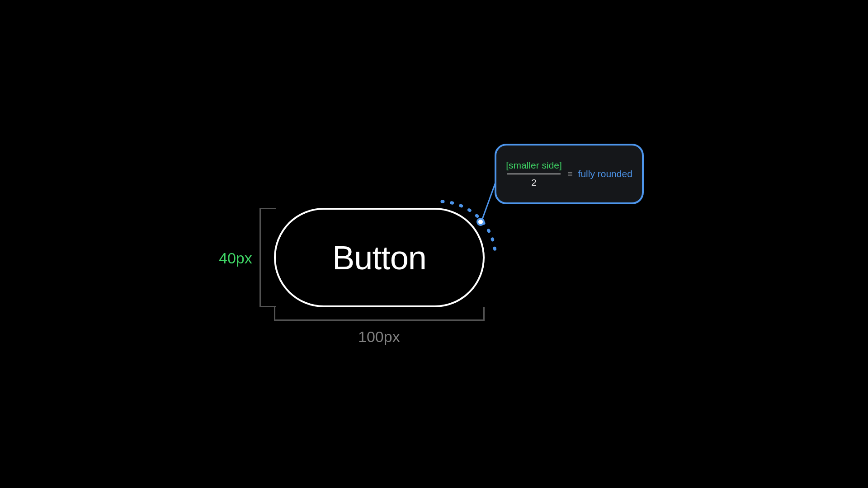  What do you see at coordinates (534, 174) in the screenshot?
I see `fraction-divider` at bounding box center [534, 174].